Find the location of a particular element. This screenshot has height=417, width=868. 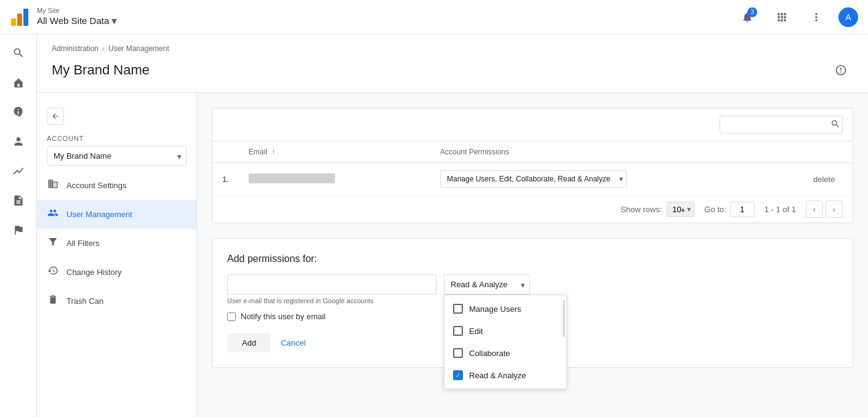

next-page-button: › is located at coordinates (834, 209).